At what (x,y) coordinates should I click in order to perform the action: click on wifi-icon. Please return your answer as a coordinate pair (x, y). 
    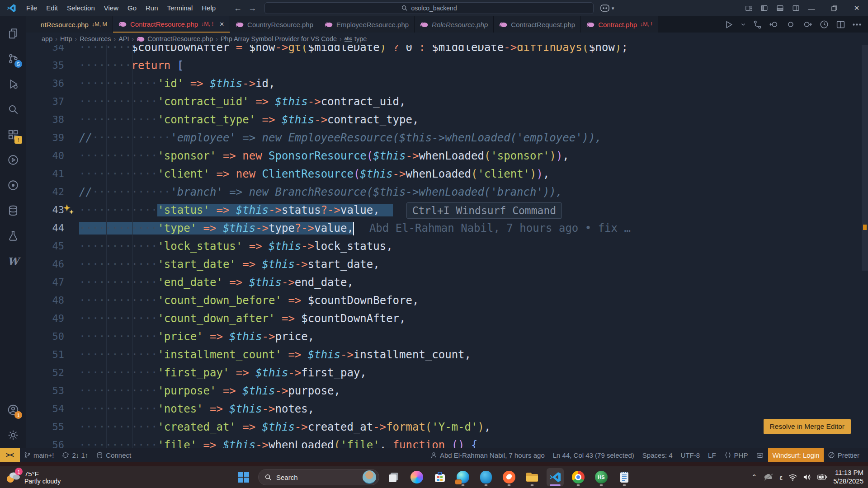
    Looking at the image, I should click on (793, 477).